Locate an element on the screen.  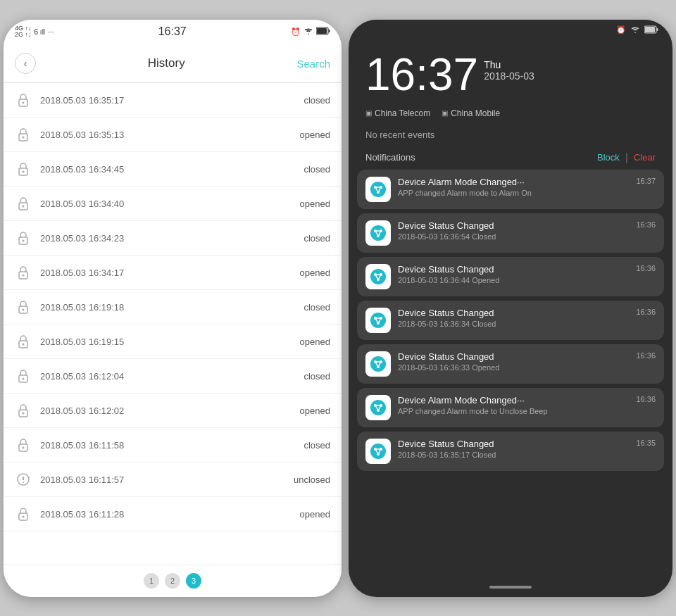
4g-signal: 4G ↑↓2G ↑↓ is located at coordinates (23, 32).